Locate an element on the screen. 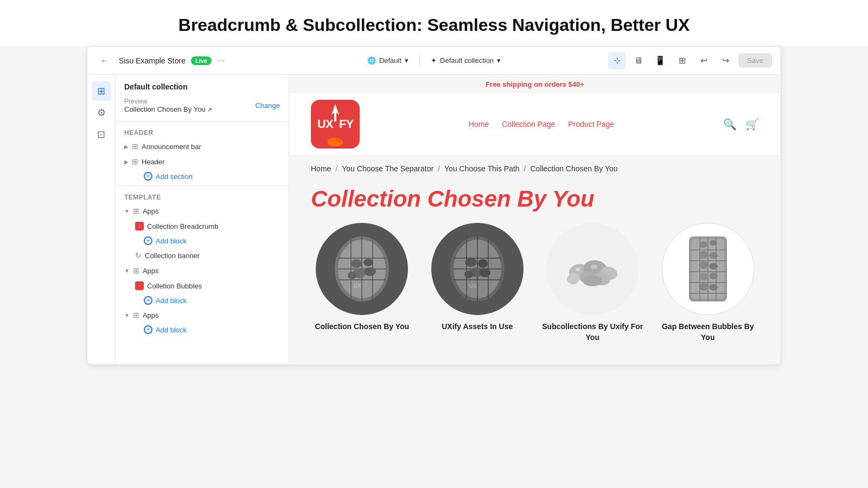 The height and width of the screenshot is (488, 868). product-image-1: UX is located at coordinates (362, 269).